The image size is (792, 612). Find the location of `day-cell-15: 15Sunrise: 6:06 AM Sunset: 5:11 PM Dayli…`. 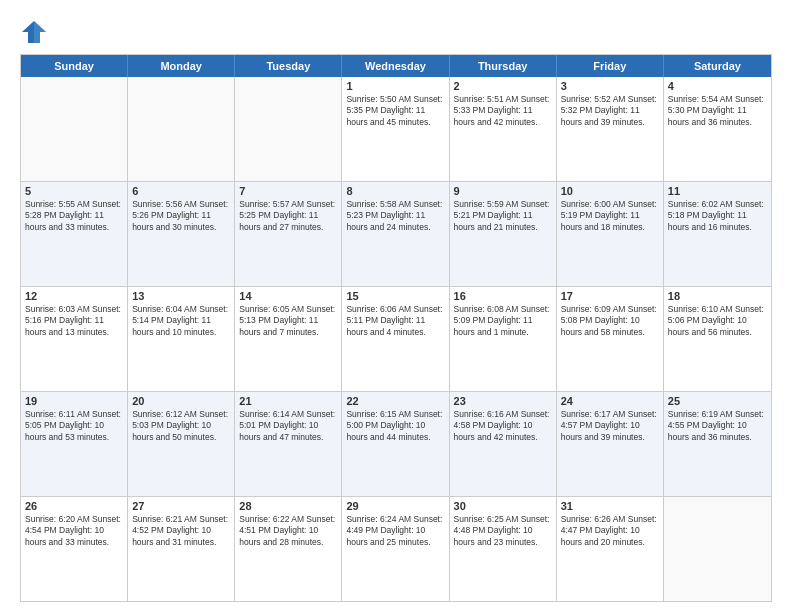

day-cell-15: 15Sunrise: 6:06 AM Sunset: 5:11 PM Dayli… is located at coordinates (396, 339).